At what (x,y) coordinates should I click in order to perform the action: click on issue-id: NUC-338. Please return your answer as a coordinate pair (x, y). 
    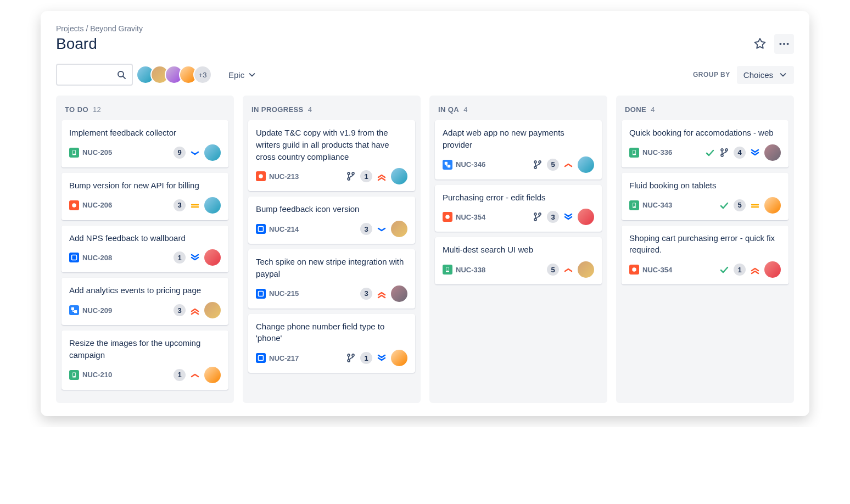
    Looking at the image, I should click on (471, 270).